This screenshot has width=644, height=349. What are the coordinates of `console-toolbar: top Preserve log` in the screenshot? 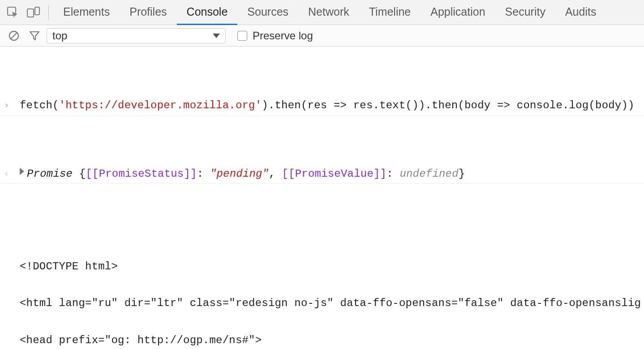 It's located at (322, 36).